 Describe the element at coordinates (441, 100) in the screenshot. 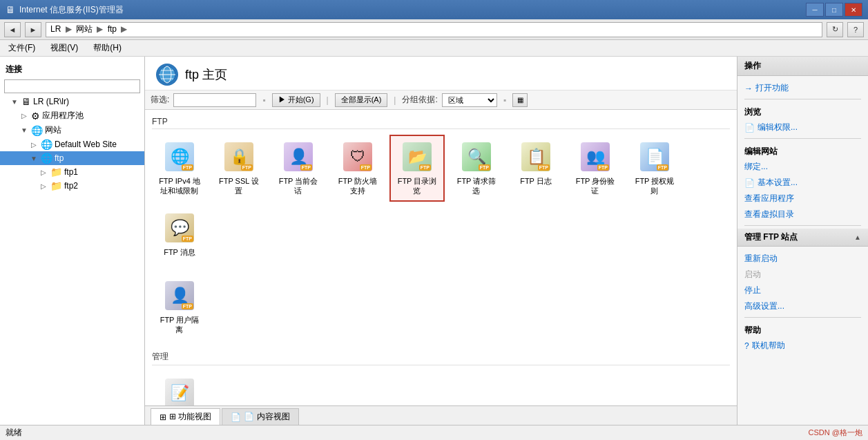

I see `filter-bar: 筛选: ▪ ▶ 开始(G) | 全部显示(A) | 分组依据: 区域 ▪ ▦` at that location.